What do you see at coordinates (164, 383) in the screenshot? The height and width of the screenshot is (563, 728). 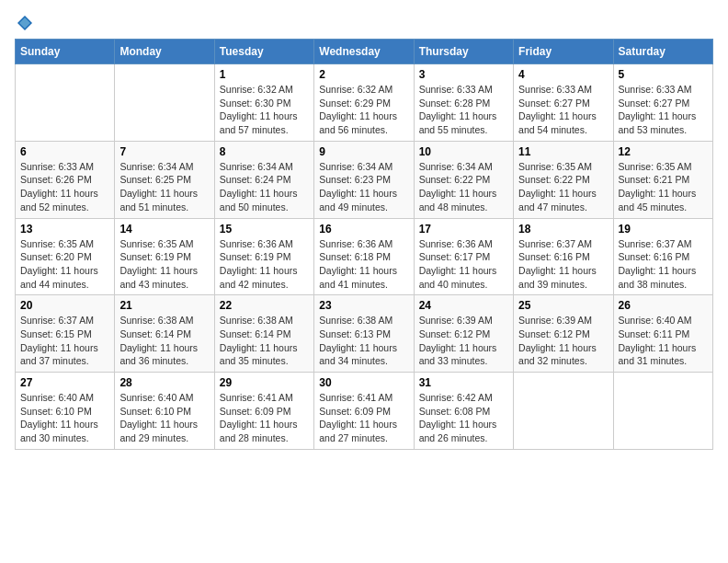 I see `day-number: 28` at bounding box center [164, 383].